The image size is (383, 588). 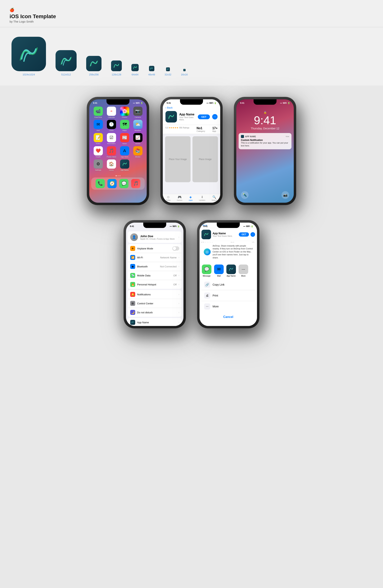 What do you see at coordinates (98, 113) in the screenshot?
I see `home-app-facetime: 📹 FaceTime` at bounding box center [98, 113].